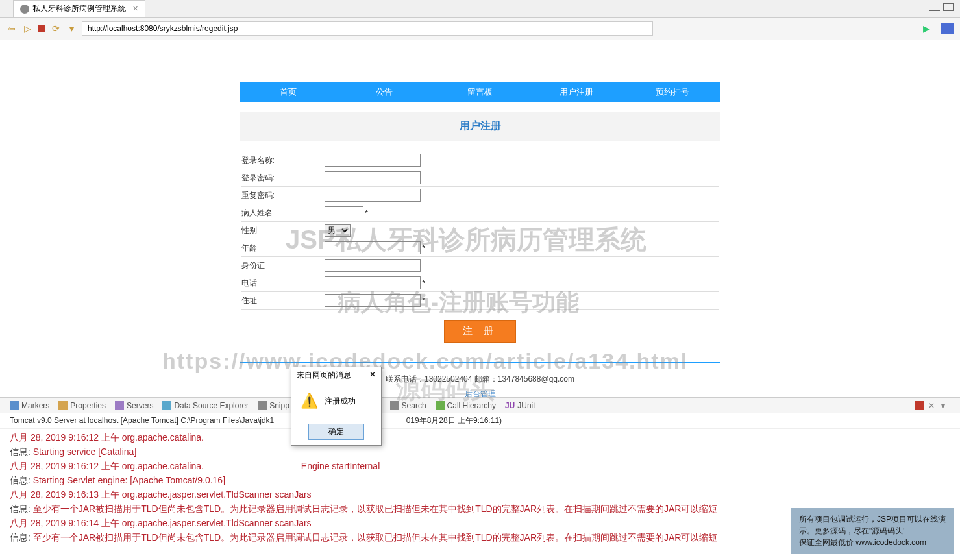  Describe the element at coordinates (480, 393) in the screenshot. I see `admin-link: 后台管理` at that location.